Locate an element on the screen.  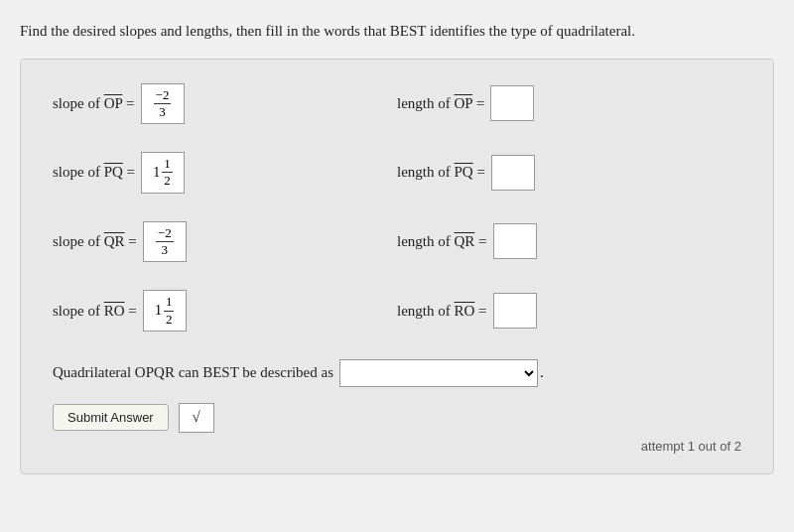
instructions: Find the desired slopes and lengths, the… is located at coordinates (397, 32).